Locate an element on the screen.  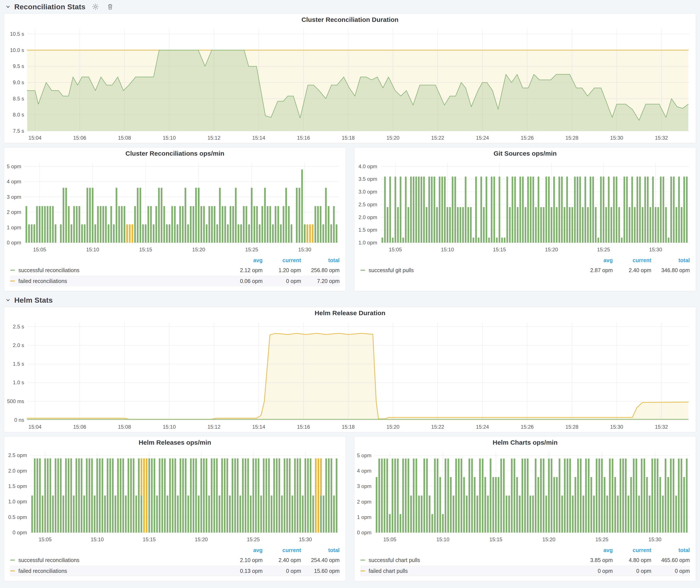
legend-git-sources: avgcurrenttotalsuccessful git pulls2.87 … is located at coordinates (525, 265).